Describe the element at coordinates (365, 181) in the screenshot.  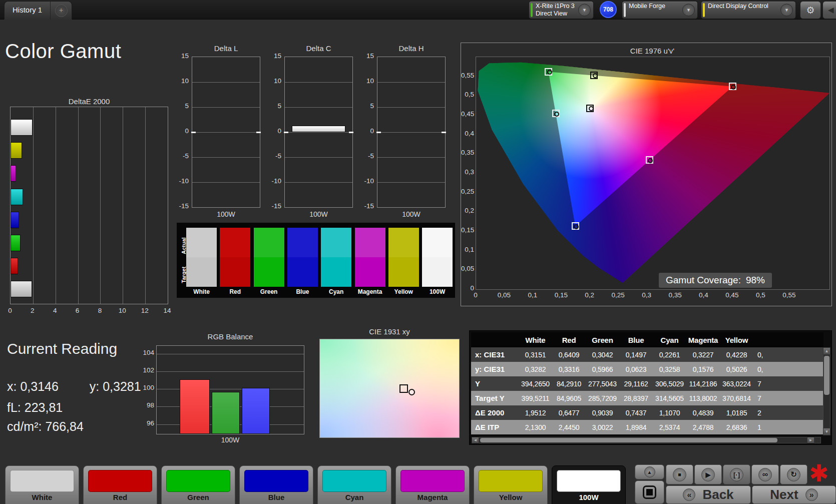
I see `axis-tick-label: -10` at that location.